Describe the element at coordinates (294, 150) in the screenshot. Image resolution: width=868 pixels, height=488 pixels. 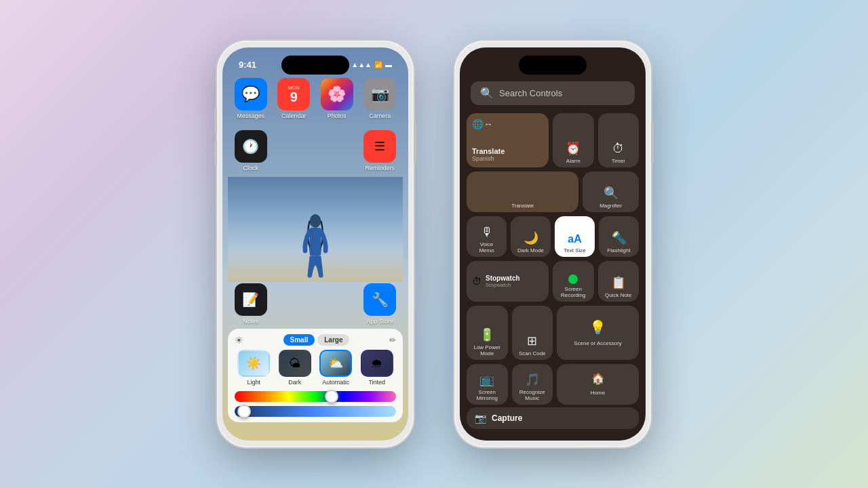
I see `empty1` at that location.